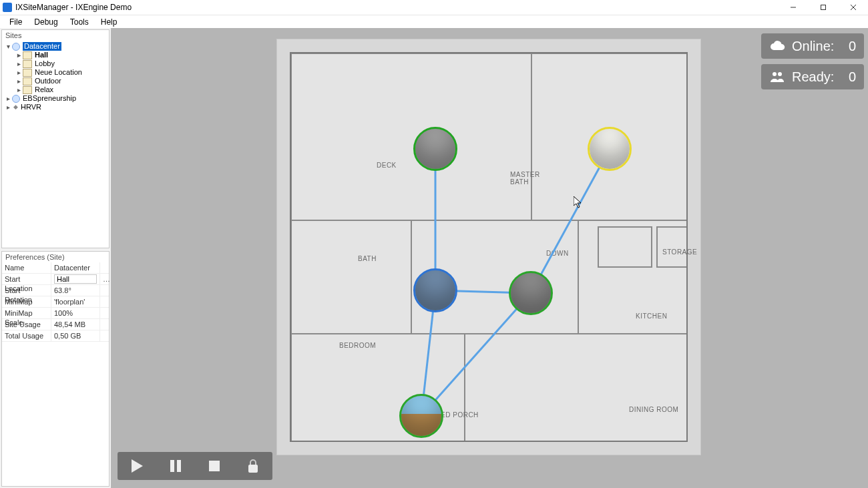  Describe the element at coordinates (214, 466) in the screenshot. I see `stop-button` at that location.